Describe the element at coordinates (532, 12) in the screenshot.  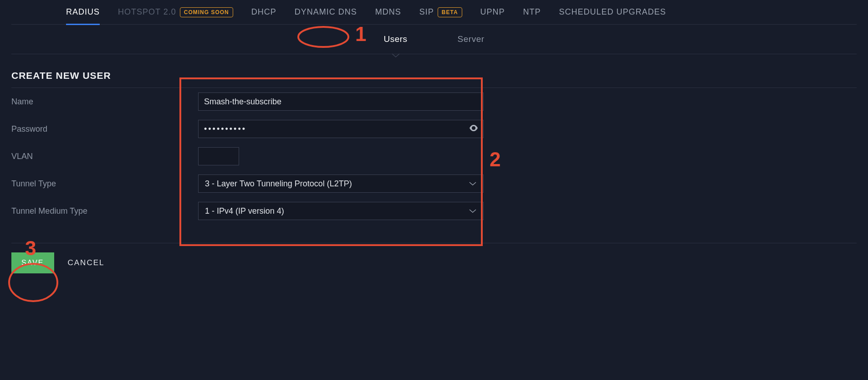
I see `tab-label: NTP` at that location.